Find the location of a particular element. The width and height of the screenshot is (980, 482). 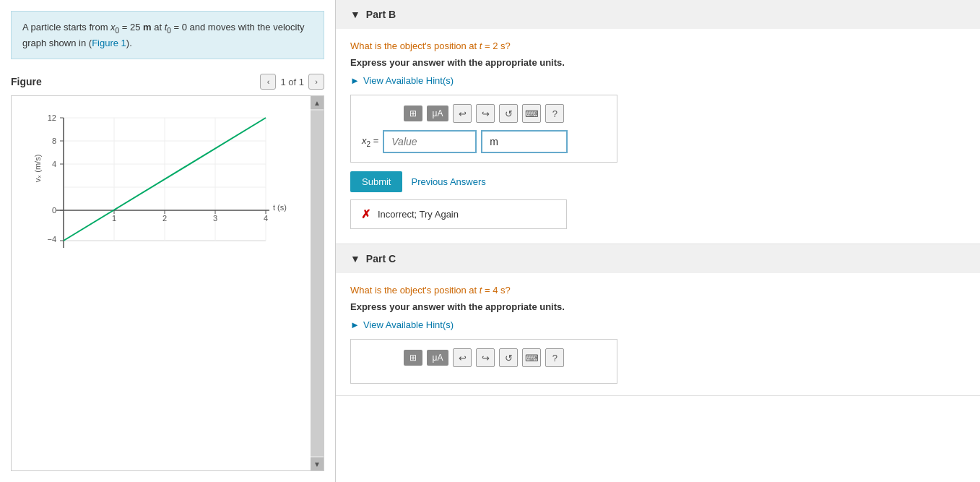

part-b-hint-text: View Available Hint(s) is located at coordinates (409, 81).